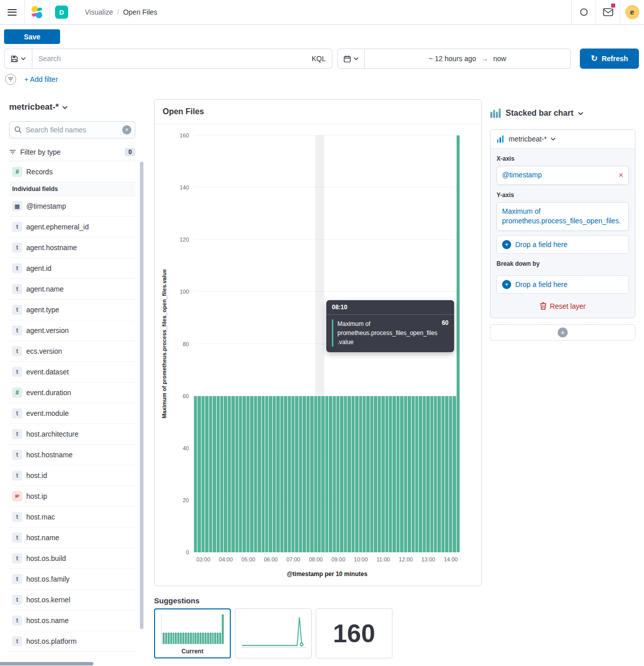 This screenshot has height=666, width=644. I want to click on breadcrumb-visualize: Visualize, so click(99, 12).